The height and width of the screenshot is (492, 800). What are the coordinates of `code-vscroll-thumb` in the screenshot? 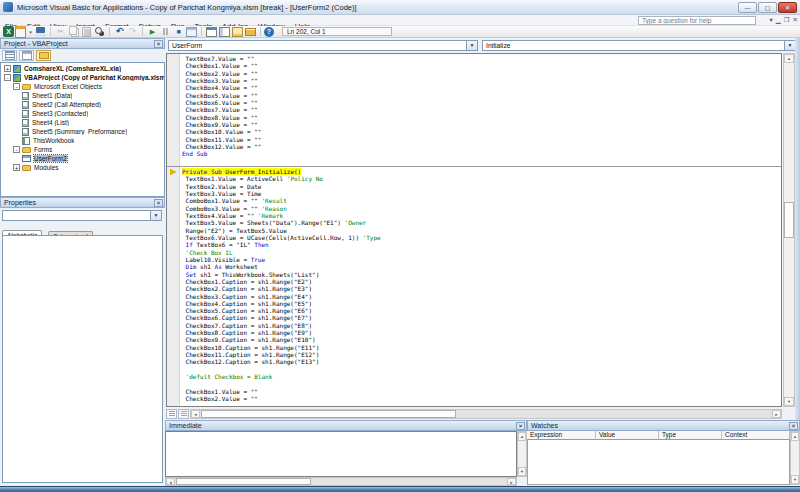 It's located at (789, 220).